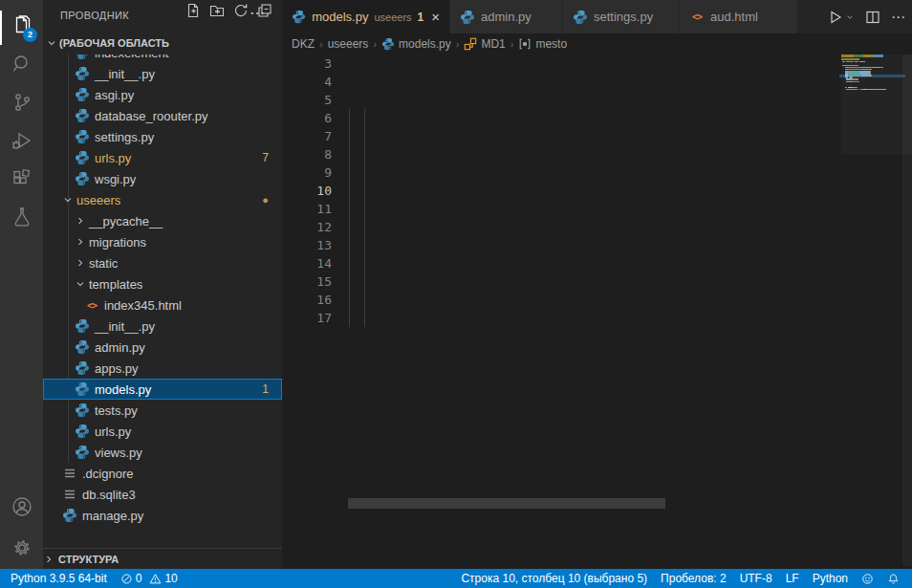 This screenshot has width=912, height=588. Describe the element at coordinates (163, 116) in the screenshot. I see `file-database-roouter-py: database_roouter.py` at that location.